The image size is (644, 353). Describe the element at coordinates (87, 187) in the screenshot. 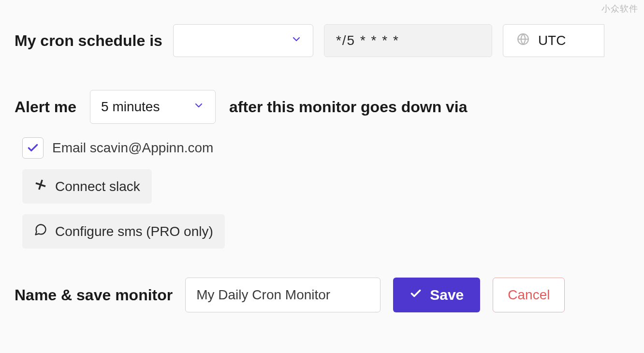

I see `connect-slack-button: Connect slack` at that location.